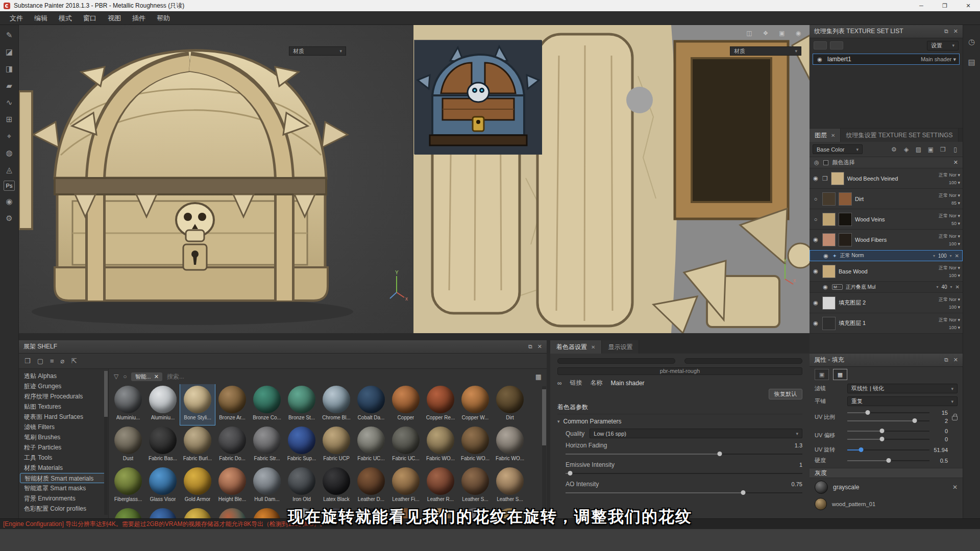 The width and height of the screenshot is (980, 551). Describe the element at coordinates (797, 484) in the screenshot. I see `ao-intensity-value: 0.75` at that location.